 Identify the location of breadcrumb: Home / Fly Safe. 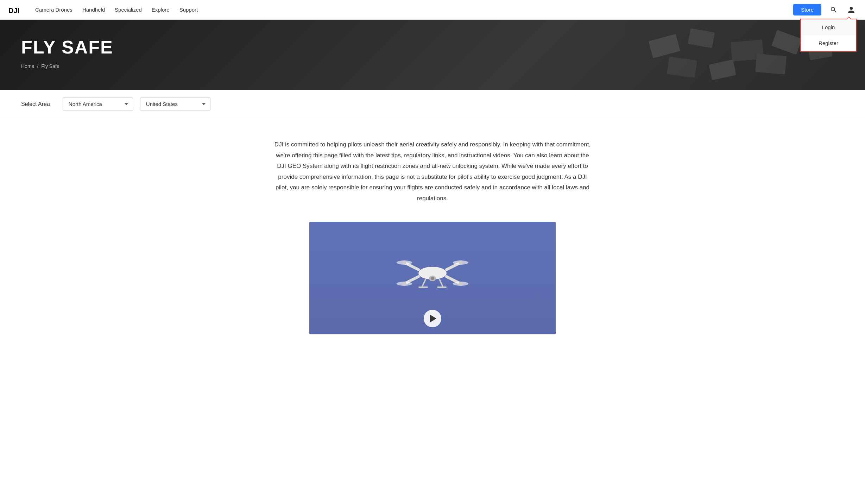
(432, 66).